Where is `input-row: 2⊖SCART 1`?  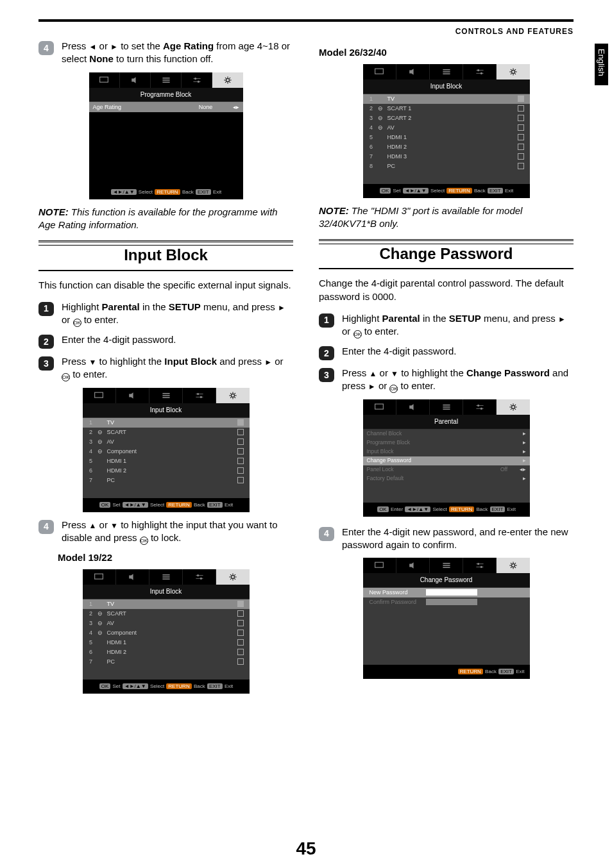
input-row: 2⊖SCART 1 is located at coordinates (446, 109).